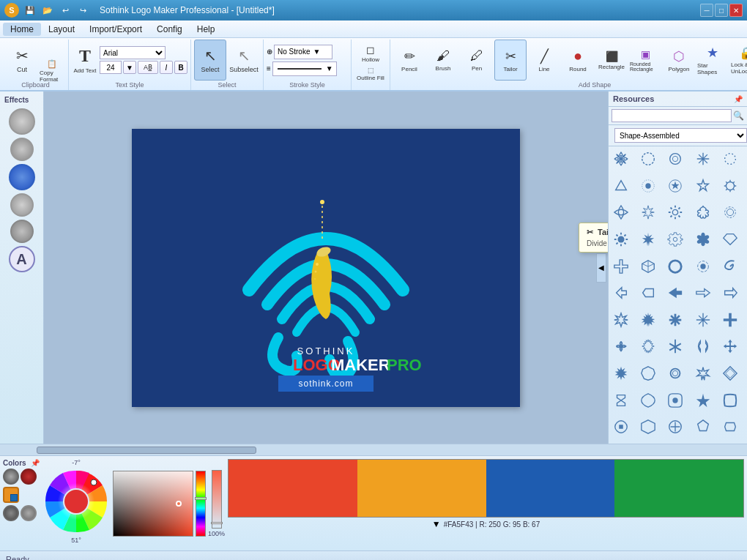  What do you see at coordinates (736, 10) in the screenshot?
I see `close-btn: ✕` at bounding box center [736, 10].